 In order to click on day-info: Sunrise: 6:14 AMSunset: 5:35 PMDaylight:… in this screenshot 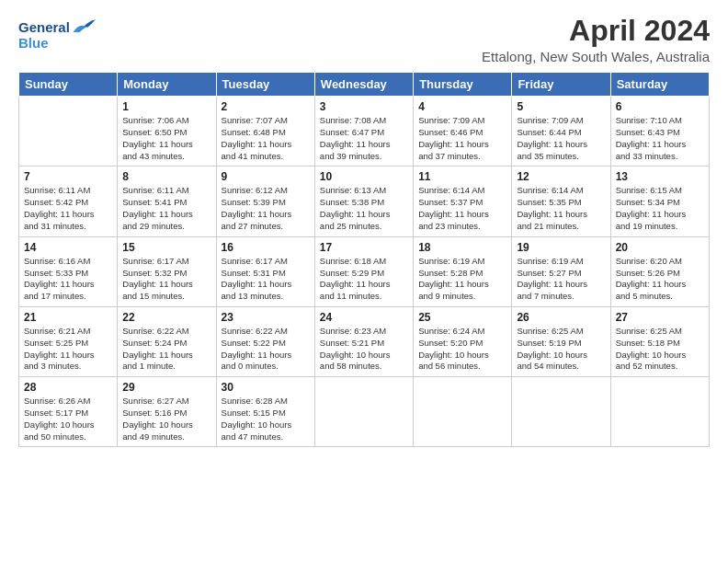, I will do `click(561, 208)`.